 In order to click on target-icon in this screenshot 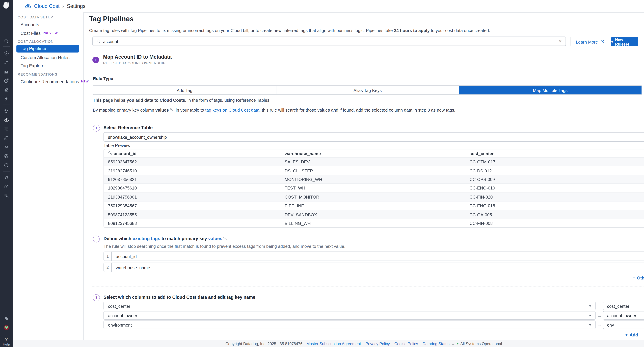, I will do `click(6, 80)`.